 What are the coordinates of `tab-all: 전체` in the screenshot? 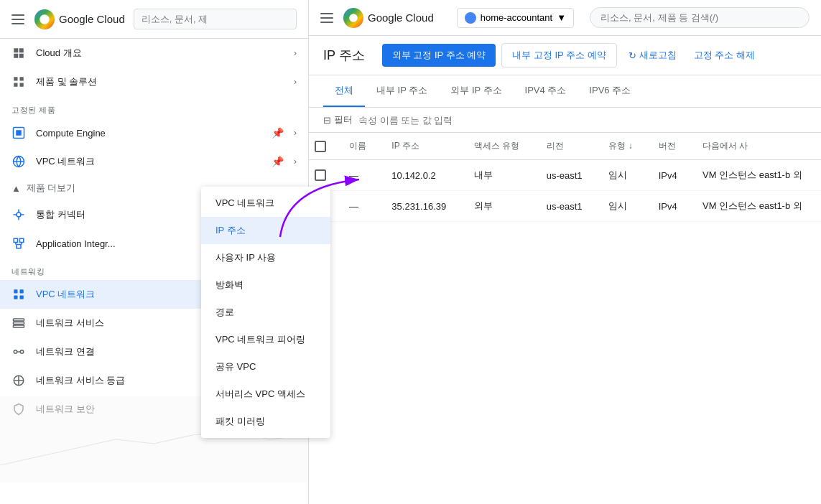 It's located at (344, 91).